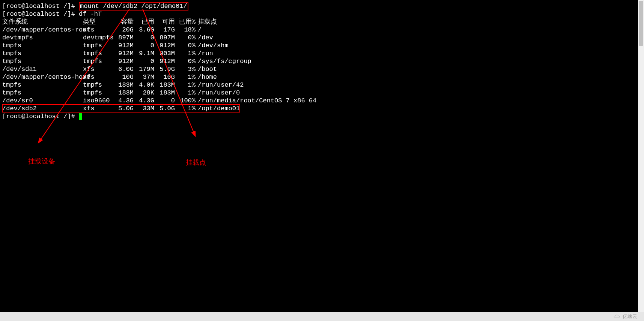 Image resolution: width=644 pixels, height=321 pixels. Describe the element at coordinates (625, 316) in the screenshot. I see `watermark: 亿速云` at that location.